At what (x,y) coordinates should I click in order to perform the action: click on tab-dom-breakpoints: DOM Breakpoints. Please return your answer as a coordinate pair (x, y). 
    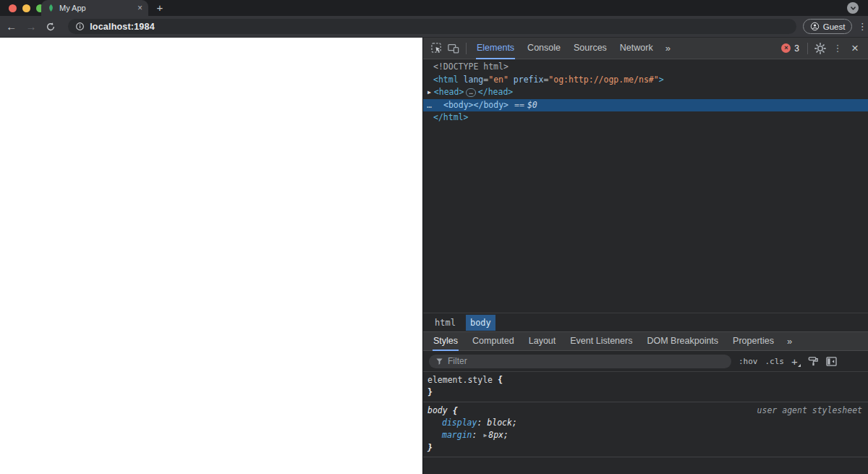
    Looking at the image, I should click on (683, 342).